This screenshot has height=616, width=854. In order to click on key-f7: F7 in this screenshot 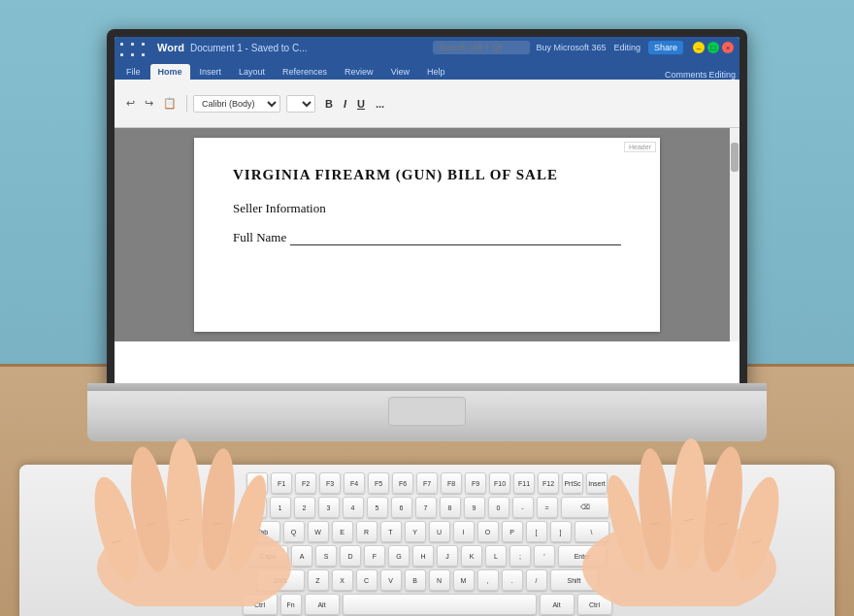, I will do `click(427, 483)`.